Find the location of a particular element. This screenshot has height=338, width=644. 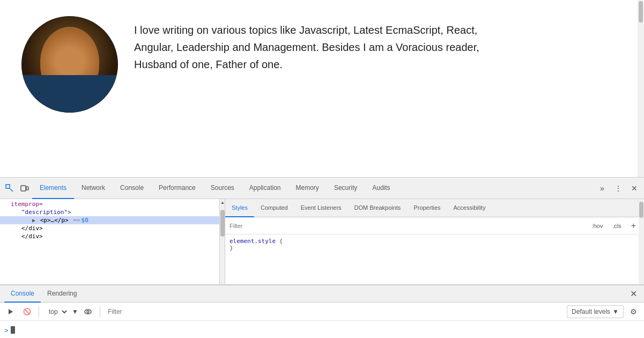

console-gear-button: ⚙ is located at coordinates (633, 312).